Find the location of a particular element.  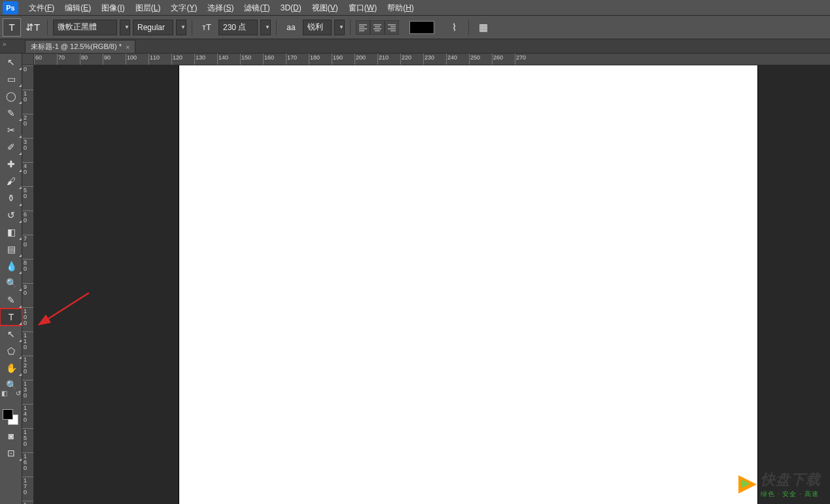

font-size-input: 230 点 is located at coordinates (238, 27).